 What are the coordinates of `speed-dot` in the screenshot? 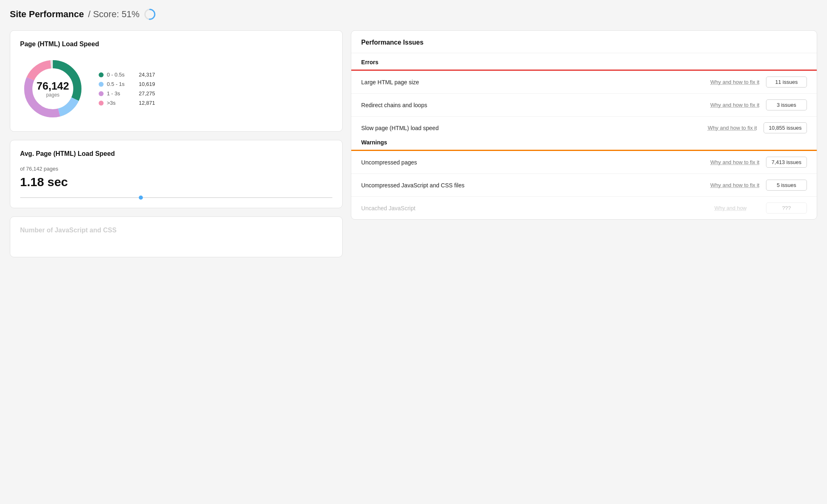 It's located at (141, 198).